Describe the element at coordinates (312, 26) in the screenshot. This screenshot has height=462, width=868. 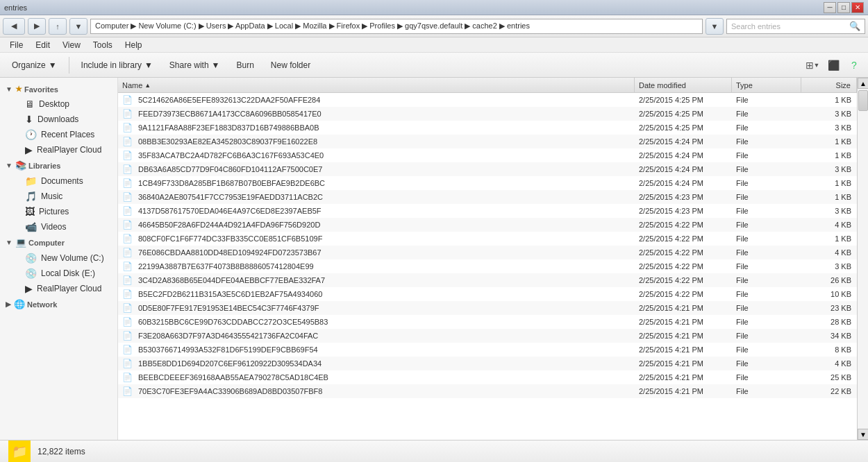
I see `address-path-text: Computer ▶ New Volume (C:) ▶ Users ▶ App…` at that location.